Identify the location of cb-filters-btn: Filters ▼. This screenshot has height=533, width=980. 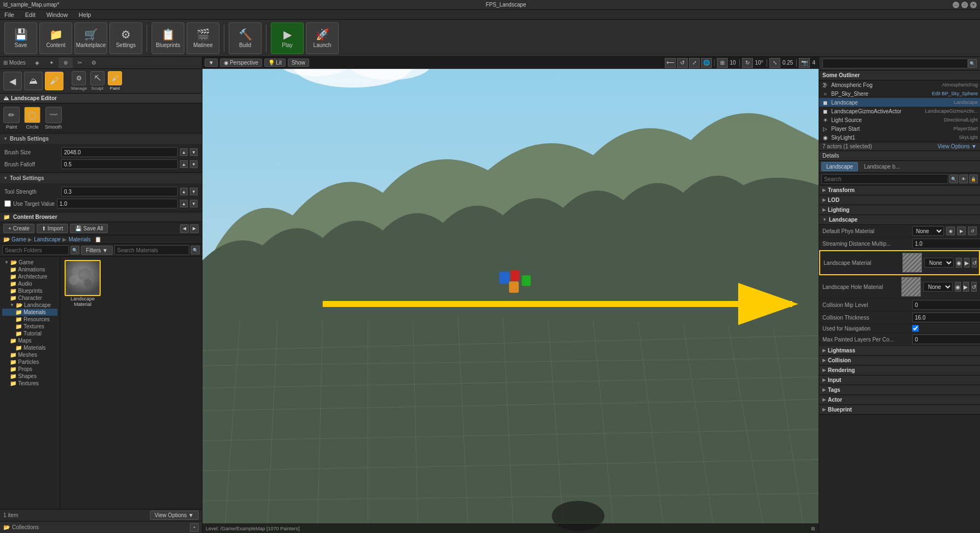
(97, 251).